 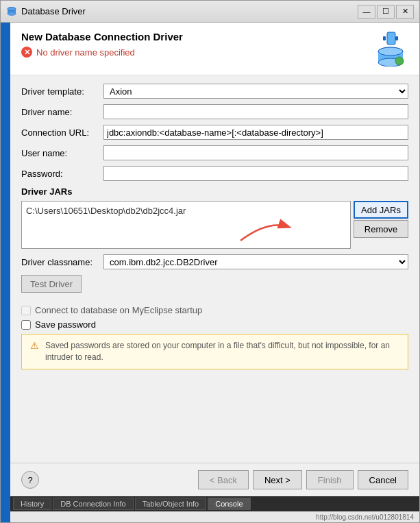 I want to click on footer-left: ?, so click(x=30, y=480).